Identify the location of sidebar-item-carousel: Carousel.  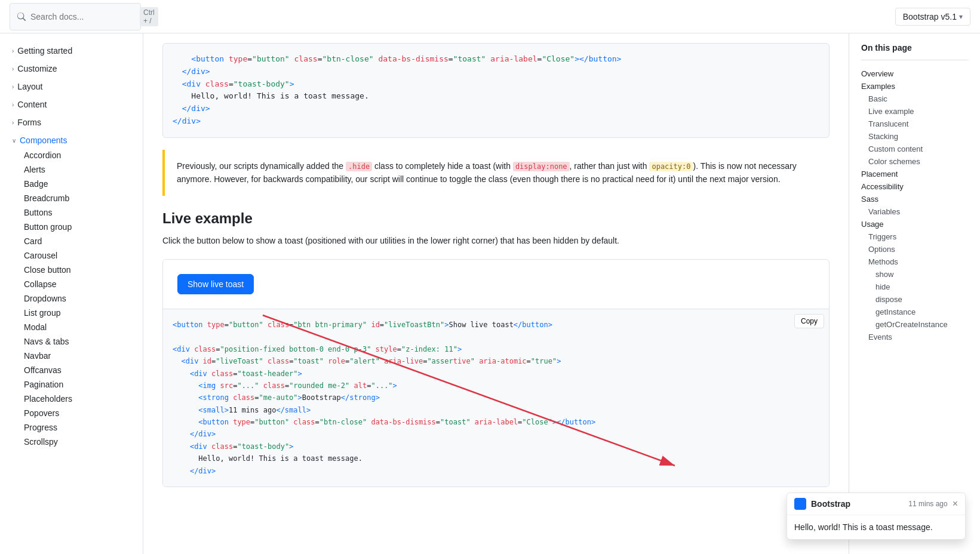
(81, 256).